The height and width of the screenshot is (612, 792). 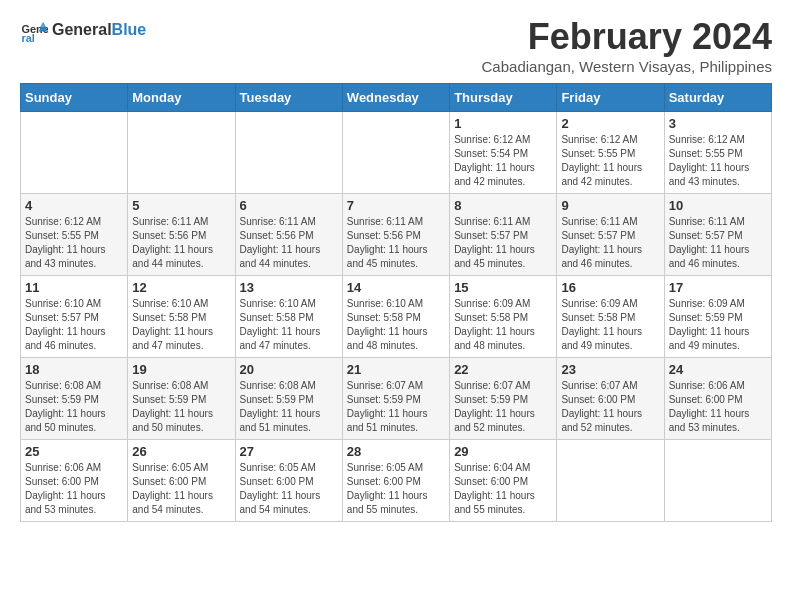 What do you see at coordinates (74, 317) in the screenshot?
I see `calendar-cell: 11Sunrise: 6:10 AM Sunset: 5:57 PM Dayli…` at bounding box center [74, 317].